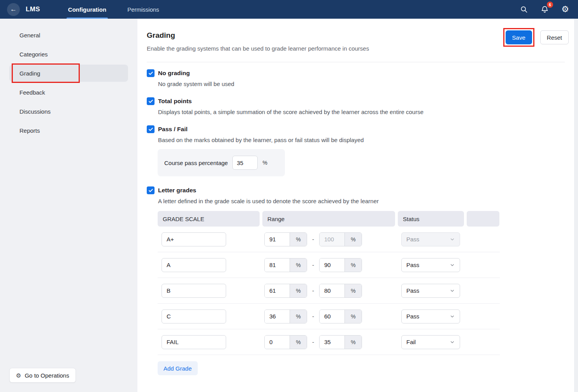 The width and height of the screenshot is (578, 392). I want to click on notification-badge: 6, so click(550, 5).